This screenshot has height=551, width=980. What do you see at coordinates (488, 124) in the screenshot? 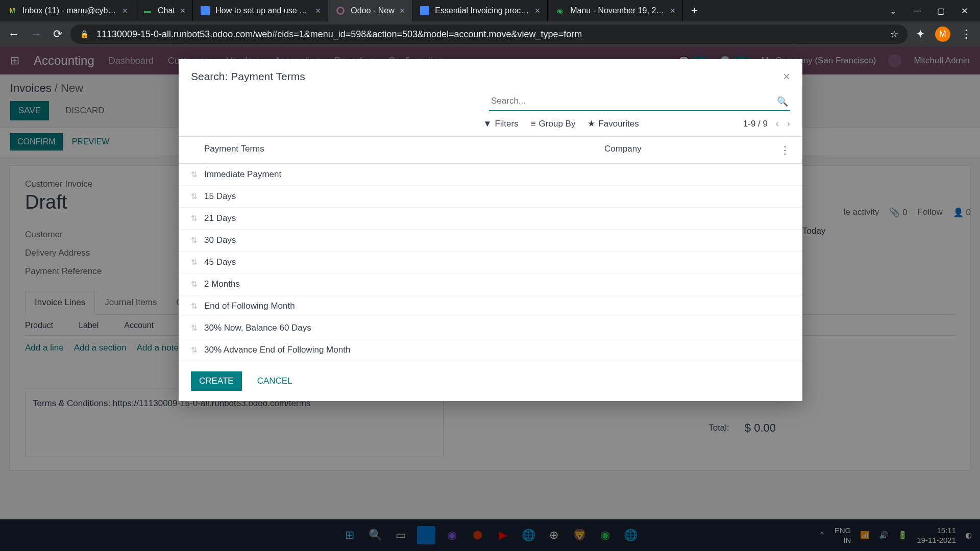
I see `filter-icon: ▼` at bounding box center [488, 124].